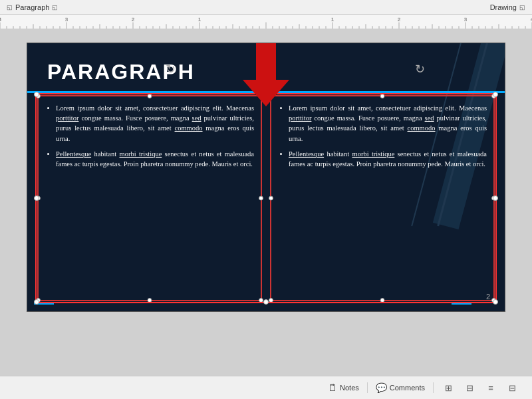 This screenshot has width=532, height=399. Describe the element at coordinates (266, 21) in the screenshot. I see `ruler-canvas` at that location.